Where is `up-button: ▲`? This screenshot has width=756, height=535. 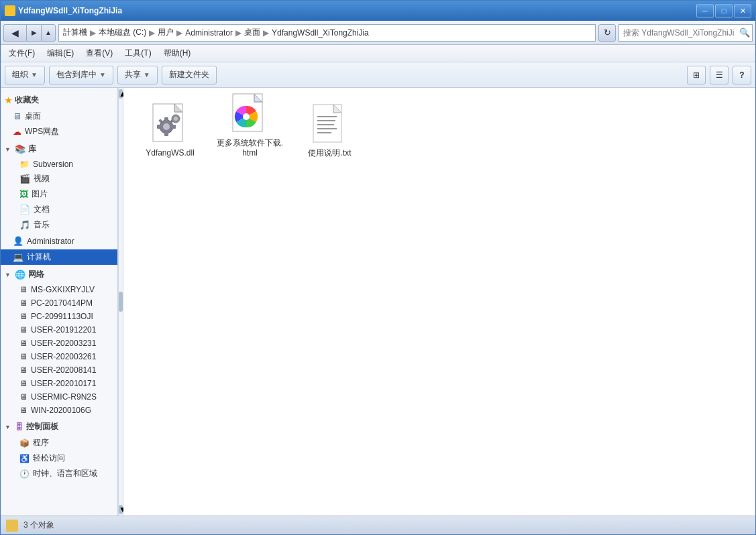
up-button: ▲ is located at coordinates (48, 33).